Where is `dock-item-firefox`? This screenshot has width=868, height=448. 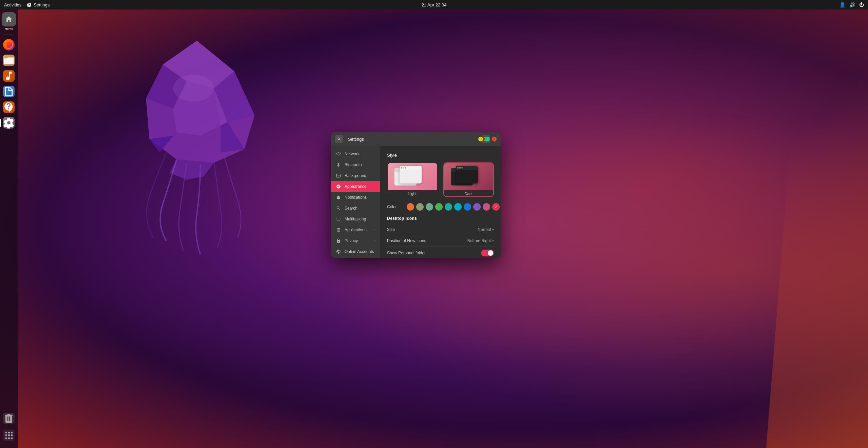
dock-item-firefox is located at coordinates (9, 45).